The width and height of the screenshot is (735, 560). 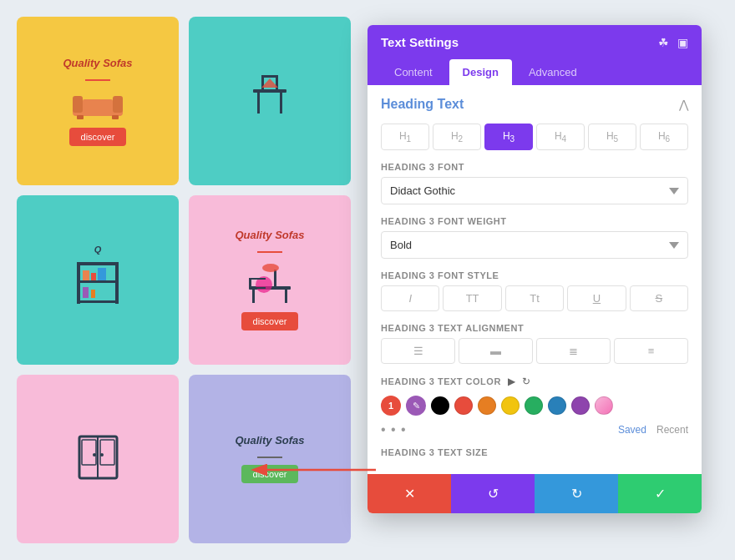 I want to click on desk-lamp-icon, so click(x=270, y=282).